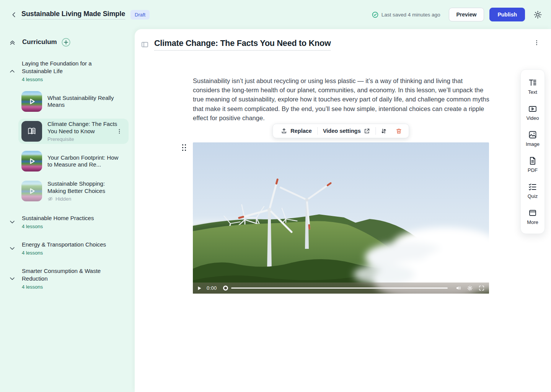 This screenshot has height=392, width=551. Describe the element at coordinates (67, 132) in the screenshot. I see `curriculum-section: Laying the Foundation for a Sustainable …` at that location.